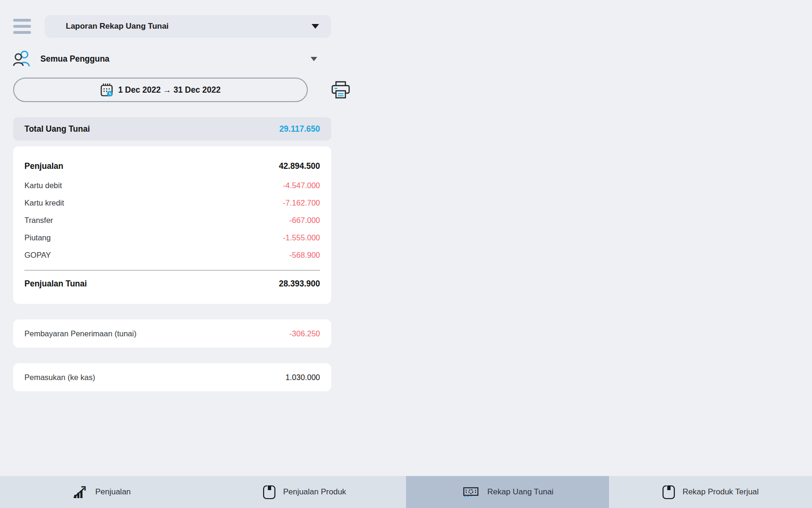 Image resolution: width=812 pixels, height=508 pixels. I want to click on table-row: Transfer -667.000, so click(172, 220).